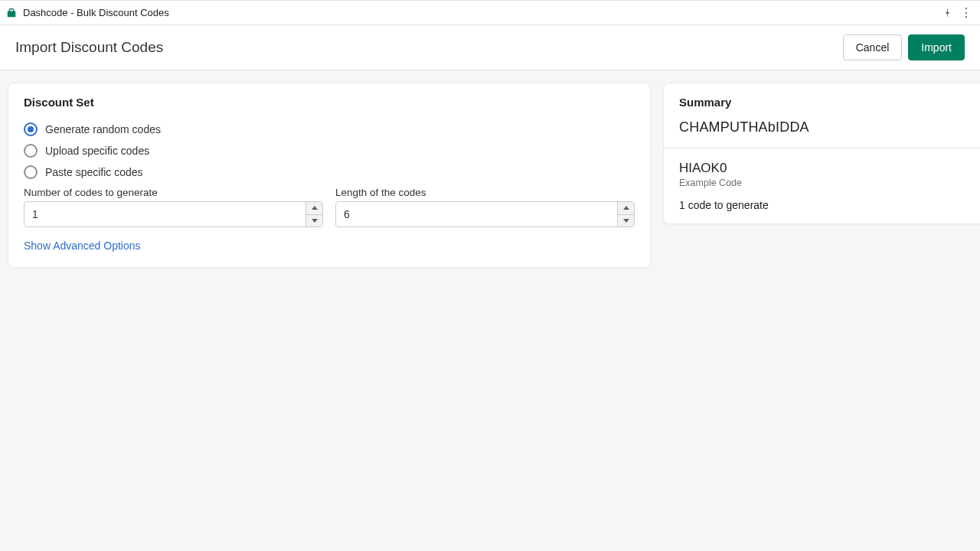 The height and width of the screenshot is (551, 980). I want to click on num-codes-up-button, so click(314, 208).